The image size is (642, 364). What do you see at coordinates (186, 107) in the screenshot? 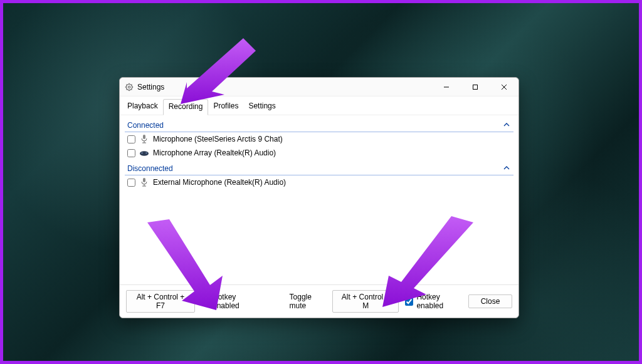
I see `tab-recording: Recording` at bounding box center [186, 107].